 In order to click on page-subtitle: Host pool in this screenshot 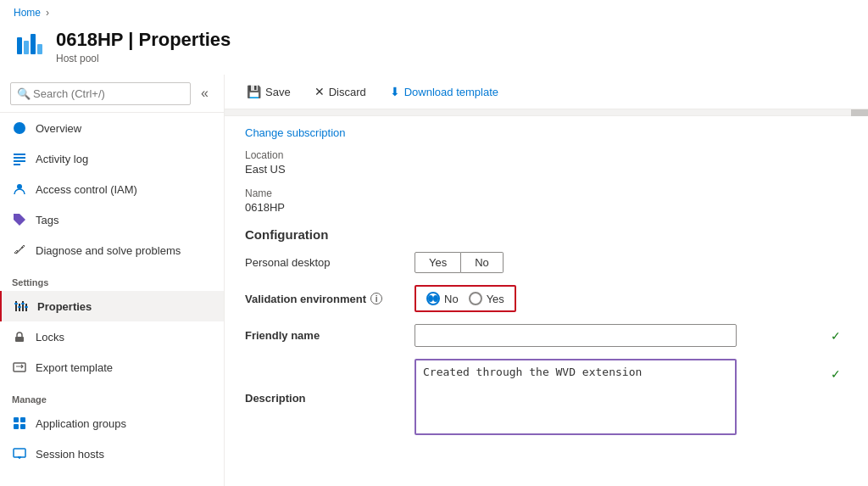, I will do `click(143, 59)`.